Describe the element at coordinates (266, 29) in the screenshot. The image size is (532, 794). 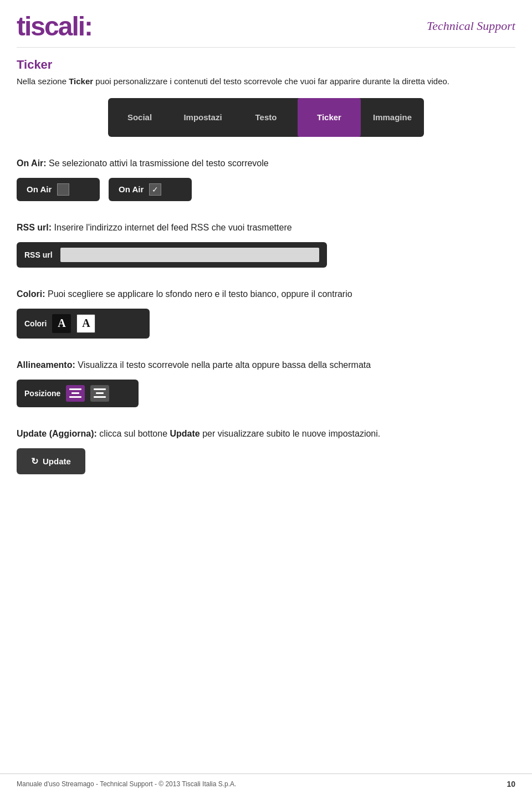
I see `page-header: tiscali: Technical Support` at that location.